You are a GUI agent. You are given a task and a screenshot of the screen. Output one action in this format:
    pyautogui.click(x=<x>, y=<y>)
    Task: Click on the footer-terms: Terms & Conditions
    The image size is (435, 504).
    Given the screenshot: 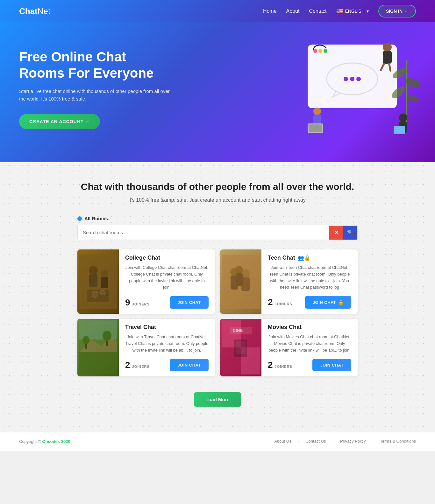 What is the action you would take?
    pyautogui.click(x=398, y=442)
    